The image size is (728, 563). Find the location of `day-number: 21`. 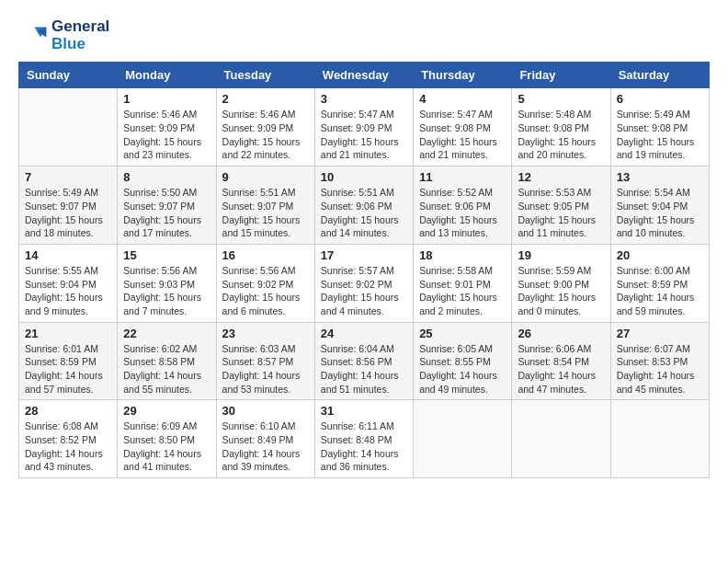

day-number: 21 is located at coordinates (68, 333).